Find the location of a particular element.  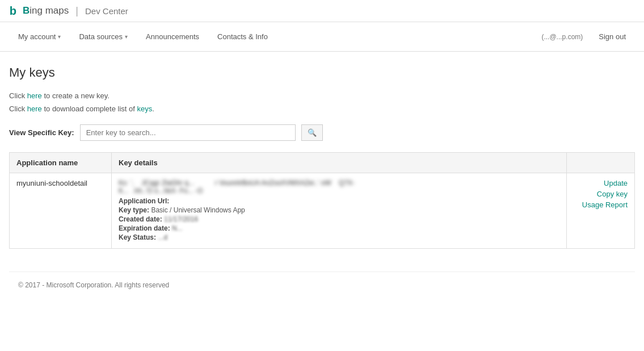

key-value-blurred: Ko ', JCqgr ZtaGhr q... r VounriirBoUA A… is located at coordinates (339, 187).